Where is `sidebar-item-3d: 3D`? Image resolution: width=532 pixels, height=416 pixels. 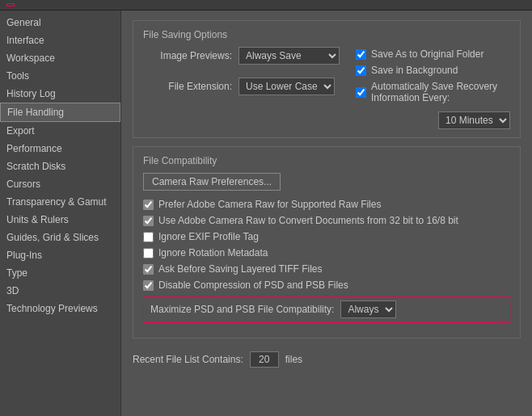 sidebar-item-3d: 3D is located at coordinates (60, 291).